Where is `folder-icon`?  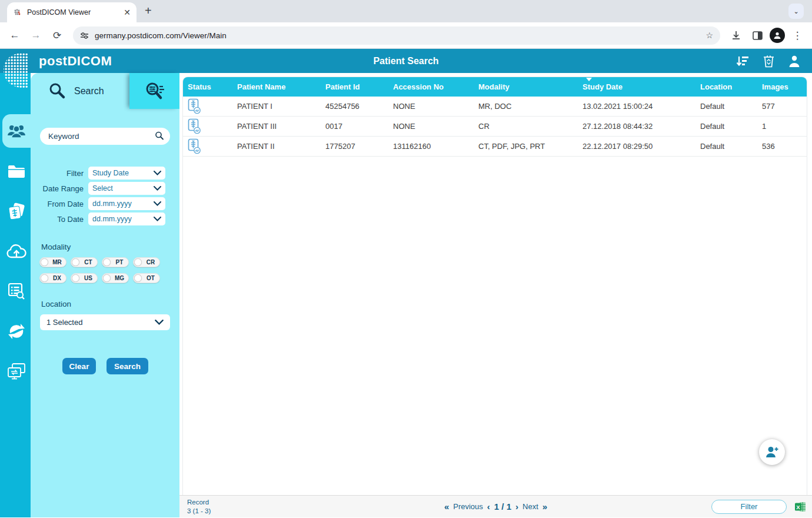
folder-icon is located at coordinates (16, 171).